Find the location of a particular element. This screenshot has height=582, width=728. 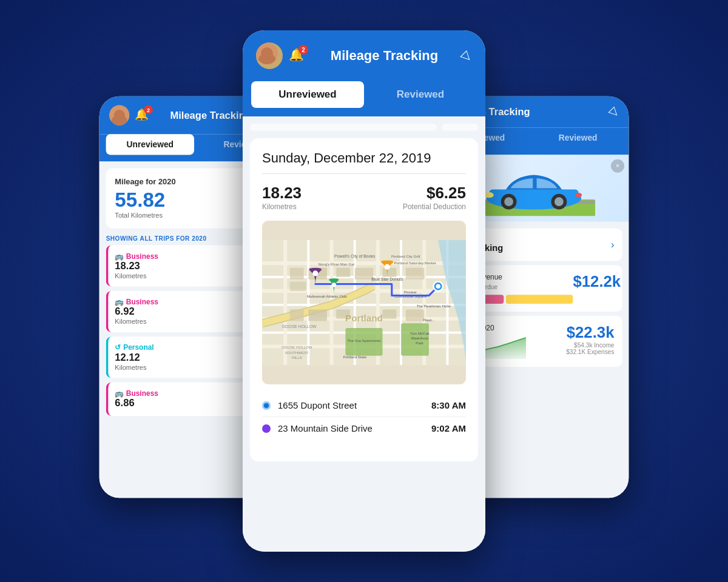

close-button: × is located at coordinates (618, 166).